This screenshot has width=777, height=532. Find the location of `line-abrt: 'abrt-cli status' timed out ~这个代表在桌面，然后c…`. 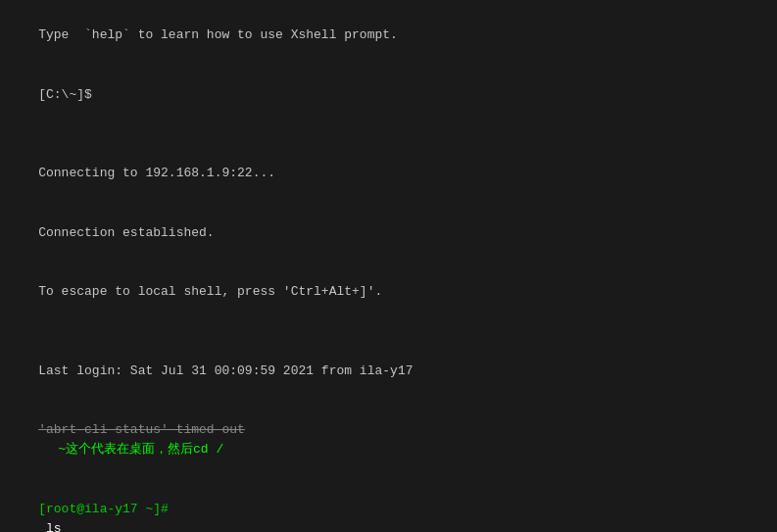

line-abrt: 'abrt-cli status' timed out ~这个代表在桌面，然后c… is located at coordinates (388, 441).